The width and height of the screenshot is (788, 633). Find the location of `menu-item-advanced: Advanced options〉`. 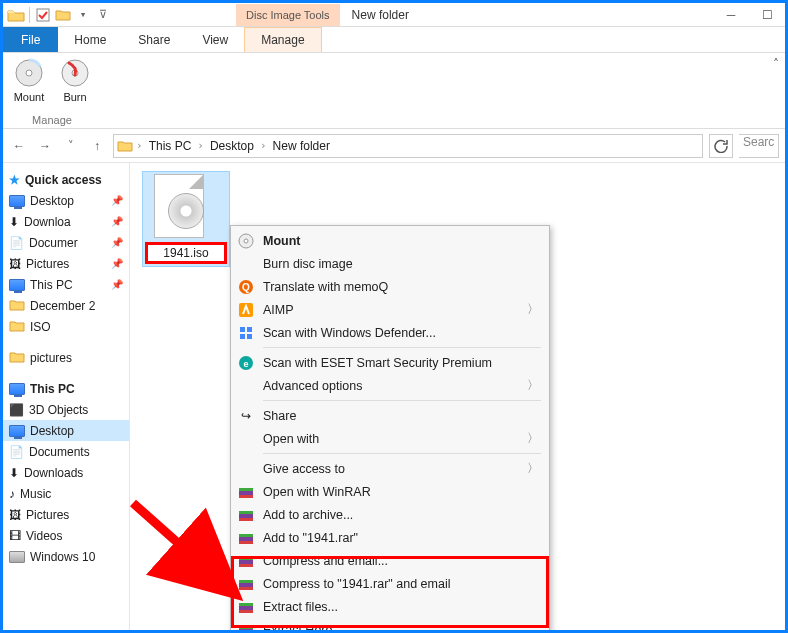

menu-item-advanced: Advanced options〉 is located at coordinates (390, 386).